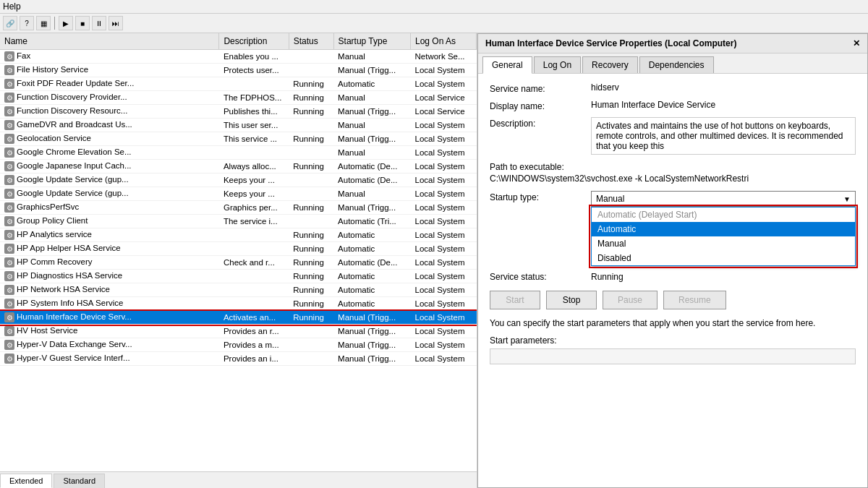  Describe the element at coordinates (27, 23) in the screenshot. I see `toolbar-help-btn: ?` at that location.